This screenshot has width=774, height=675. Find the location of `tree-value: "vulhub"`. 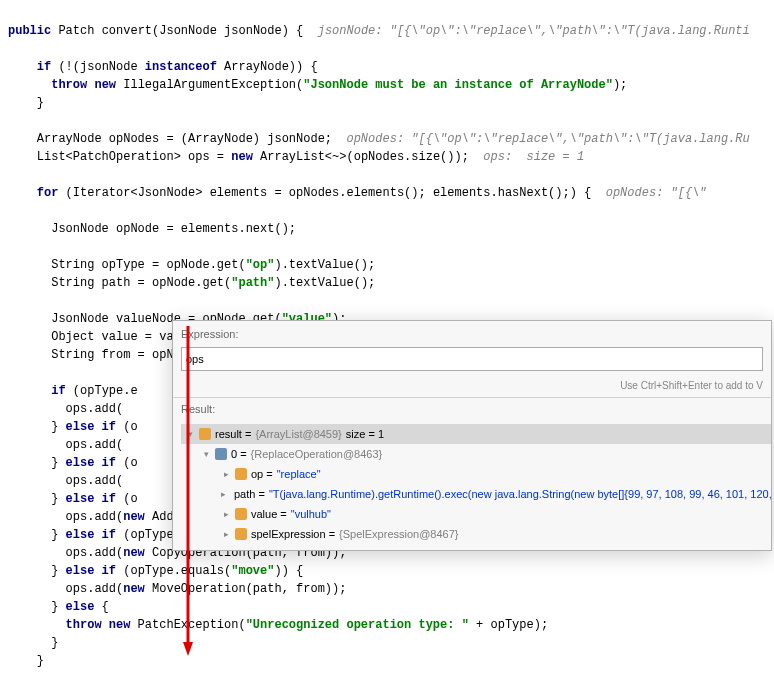

tree-value: "vulhub" is located at coordinates (311, 514).